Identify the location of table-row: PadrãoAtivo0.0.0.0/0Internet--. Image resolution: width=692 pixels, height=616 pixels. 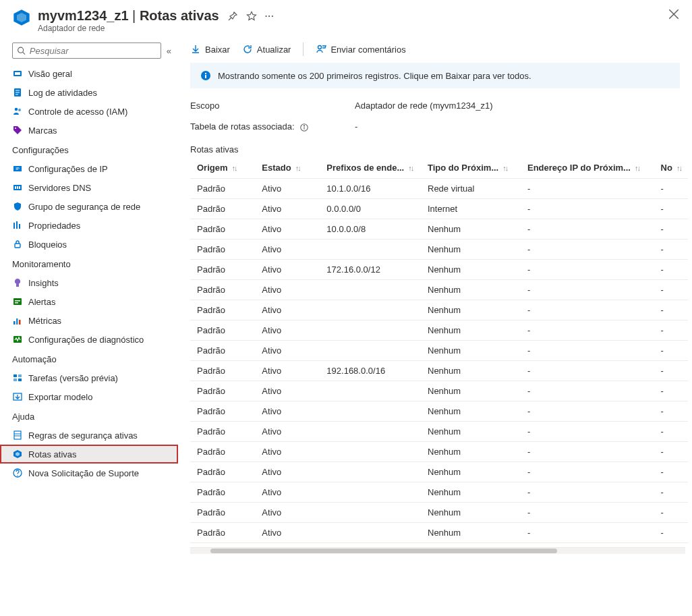
(439, 208).